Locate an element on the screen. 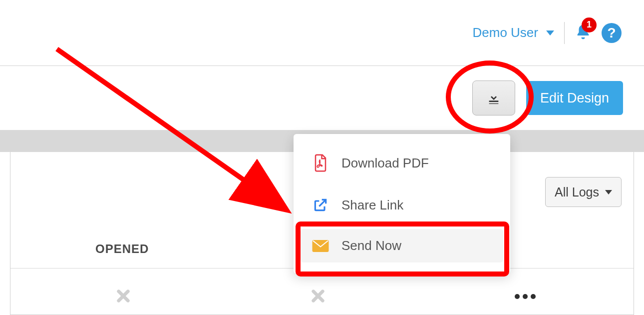  download-icon is located at coordinates (494, 98).